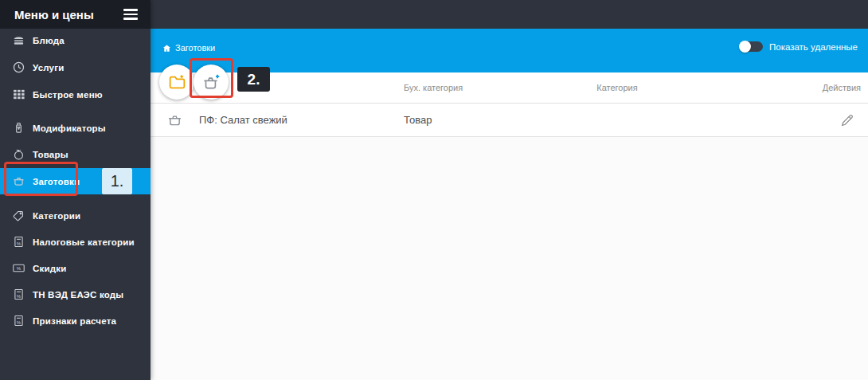  Describe the element at coordinates (56, 182) in the screenshot. I see `sidebar-item-label: Заготовки` at that location.